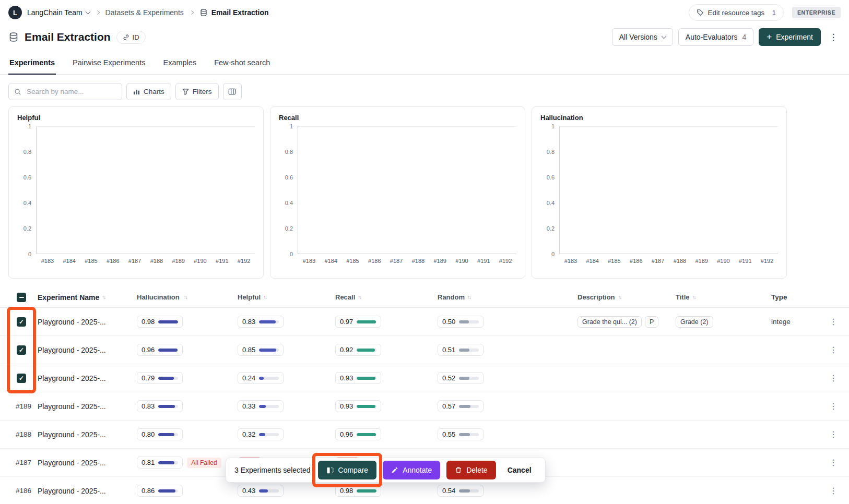 This screenshot has height=504, width=849. I want to click on recall-cell: 0.96, so click(386, 434).